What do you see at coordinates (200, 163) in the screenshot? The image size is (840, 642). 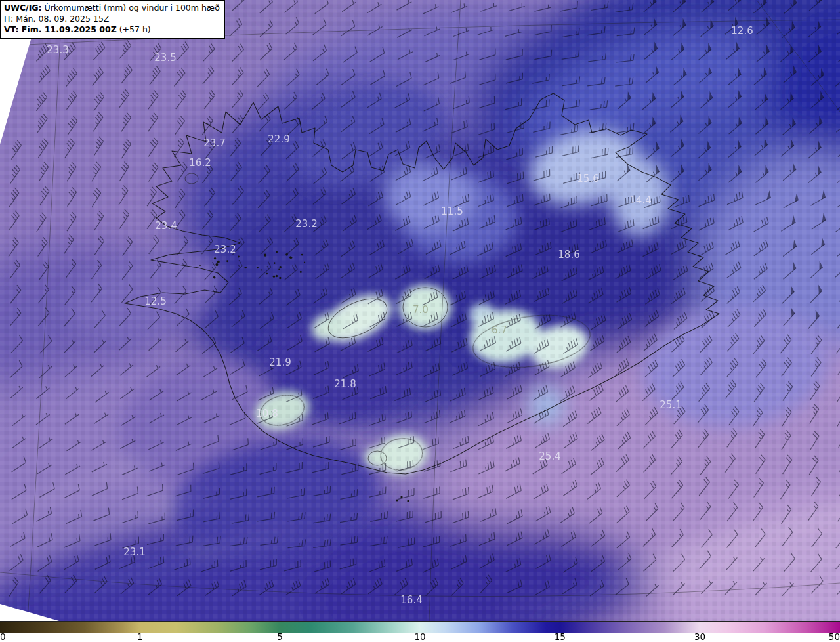 I see `map-value-label: 16.2` at bounding box center [200, 163].